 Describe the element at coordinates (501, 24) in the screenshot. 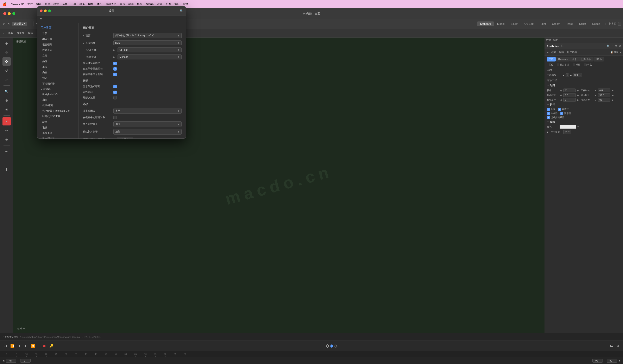

I see `tab-model: Model` at that location.